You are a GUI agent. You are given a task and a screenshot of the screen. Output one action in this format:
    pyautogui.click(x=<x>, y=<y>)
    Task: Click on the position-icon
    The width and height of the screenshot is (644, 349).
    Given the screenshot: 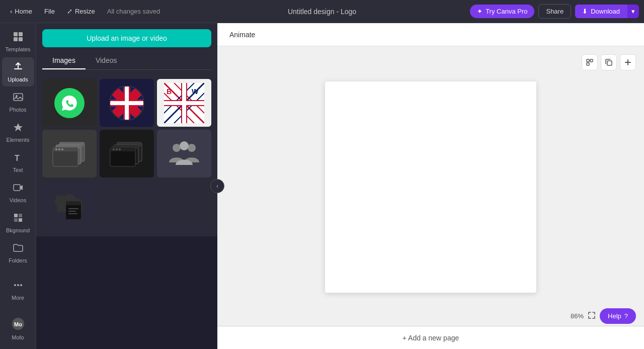 What is the action you would take?
    pyautogui.click(x=590, y=62)
    